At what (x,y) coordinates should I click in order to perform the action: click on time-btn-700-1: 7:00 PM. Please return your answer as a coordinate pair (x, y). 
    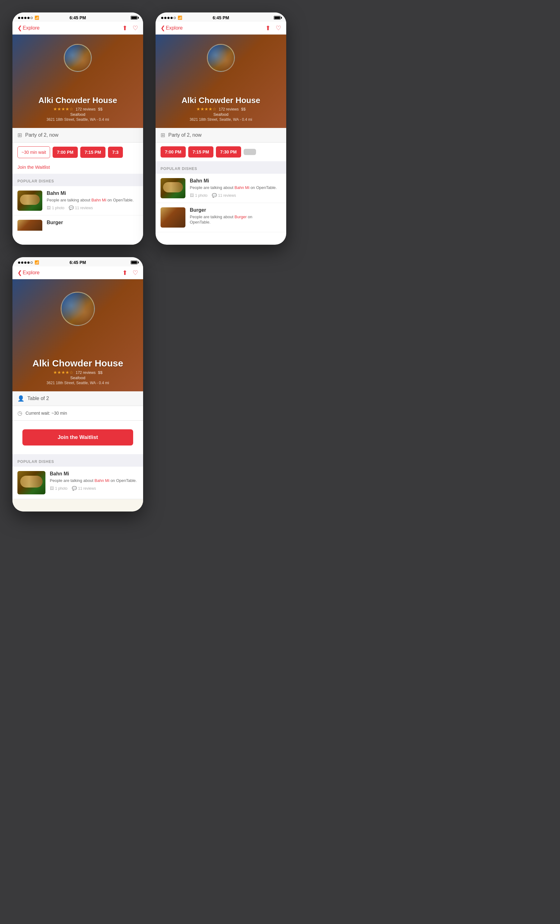
    Looking at the image, I should click on (65, 152).